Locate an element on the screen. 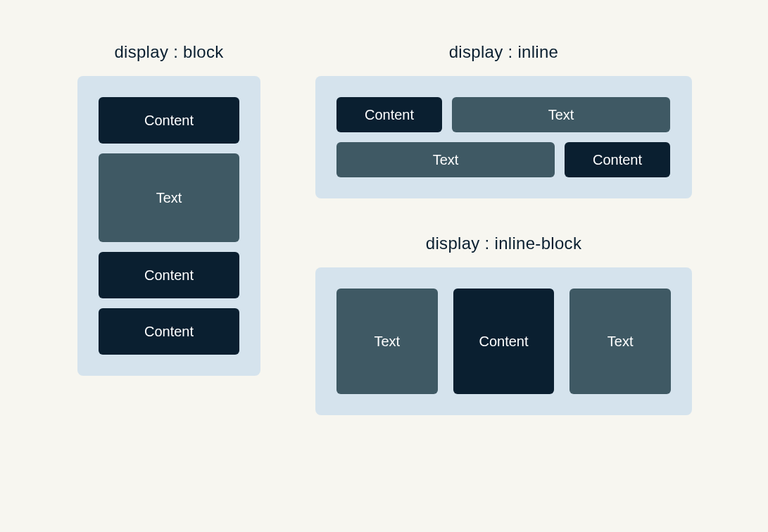 This screenshot has height=532, width=768. inline-title: display : inline is located at coordinates (504, 52).